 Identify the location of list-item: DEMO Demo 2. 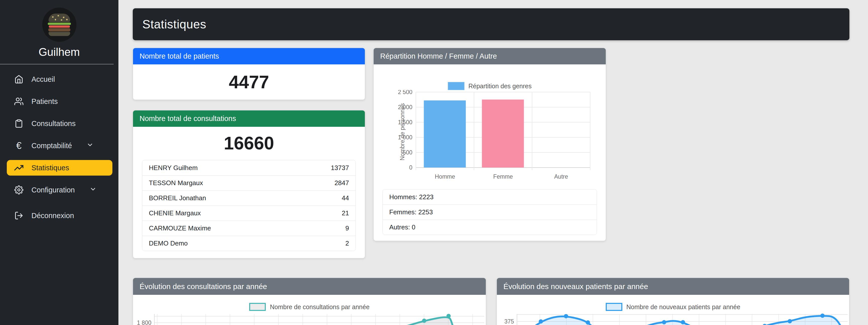
(249, 243).